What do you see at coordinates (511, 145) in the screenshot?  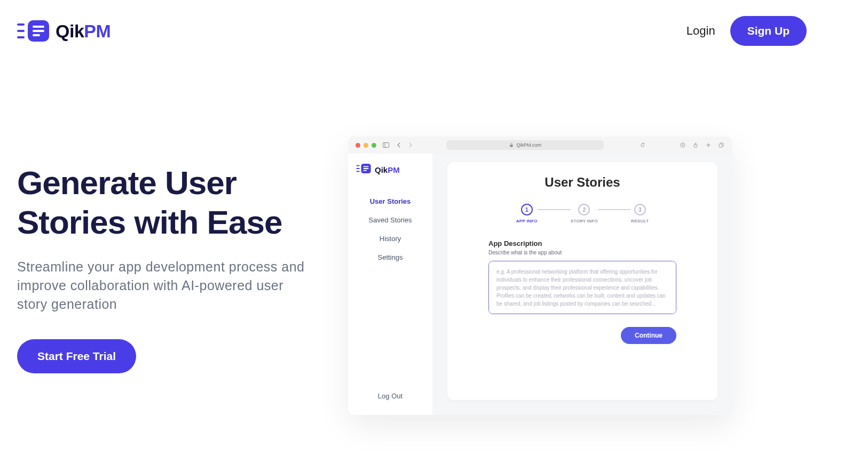 I see `lock-icon` at bounding box center [511, 145].